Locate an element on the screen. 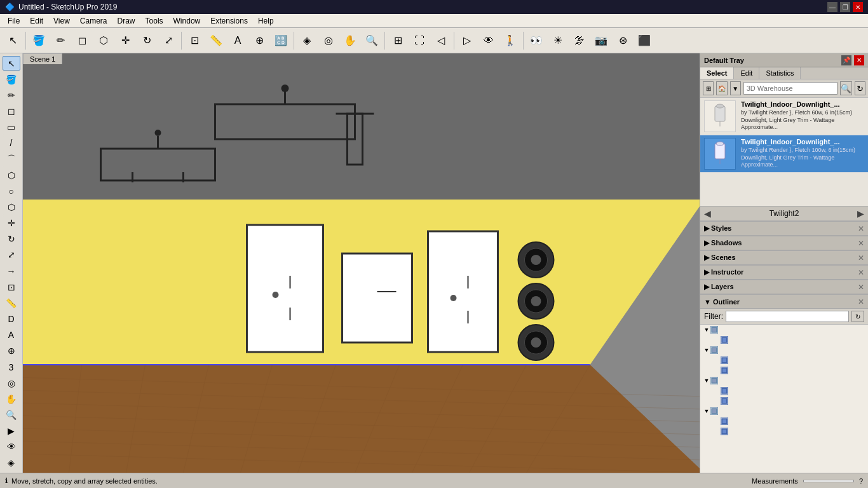  toolbar-btn-eraser: ◻ is located at coordinates (82, 41).